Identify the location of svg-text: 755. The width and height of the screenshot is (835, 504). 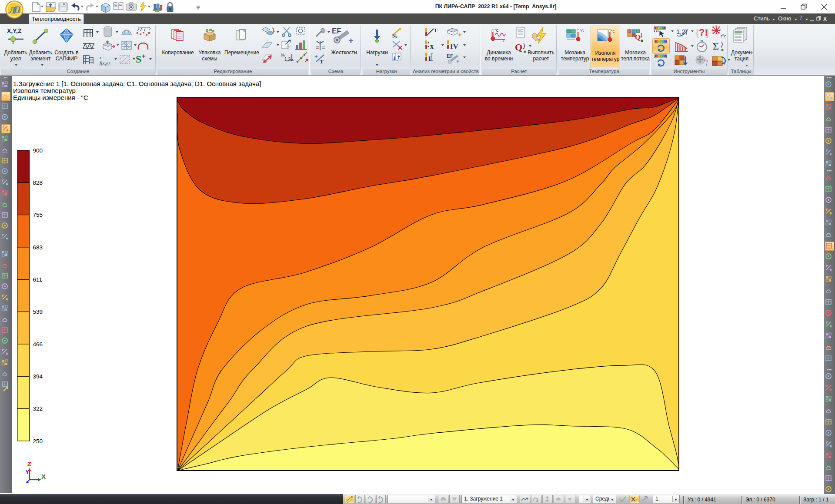
(38, 215).